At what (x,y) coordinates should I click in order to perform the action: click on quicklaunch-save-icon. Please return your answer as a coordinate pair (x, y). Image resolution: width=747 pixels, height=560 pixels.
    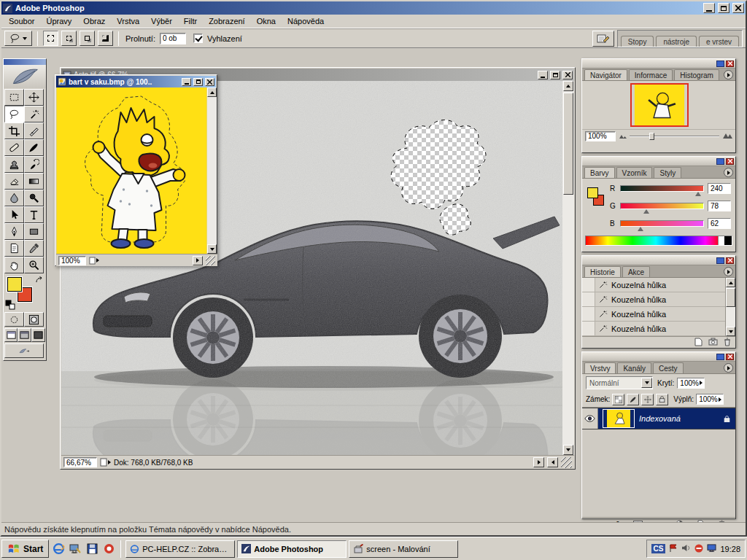
    Looking at the image, I should click on (92, 549).